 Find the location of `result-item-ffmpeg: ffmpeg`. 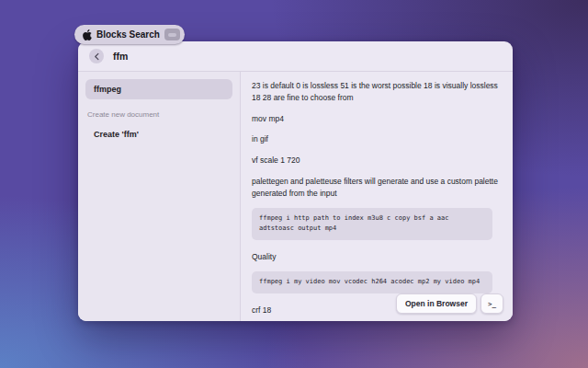

result-item-ffmpeg: ffmpeg is located at coordinates (159, 89).